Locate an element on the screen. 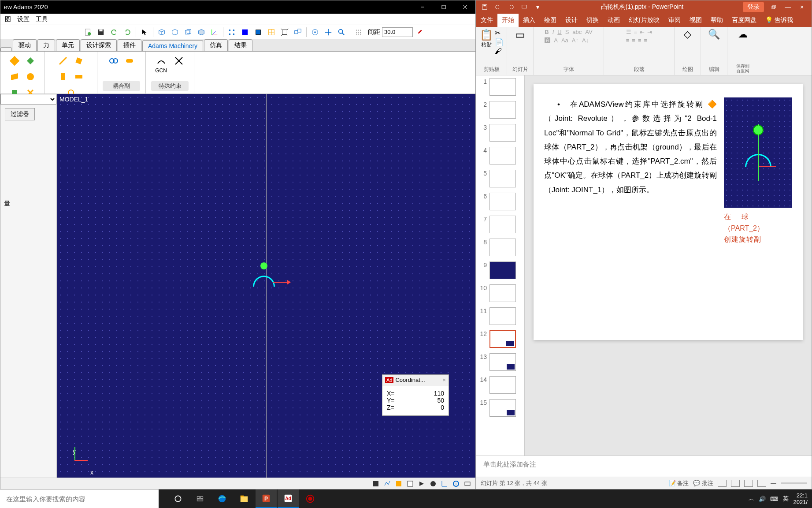  ppt-menu-insert: 插入 is located at coordinates (529, 20).